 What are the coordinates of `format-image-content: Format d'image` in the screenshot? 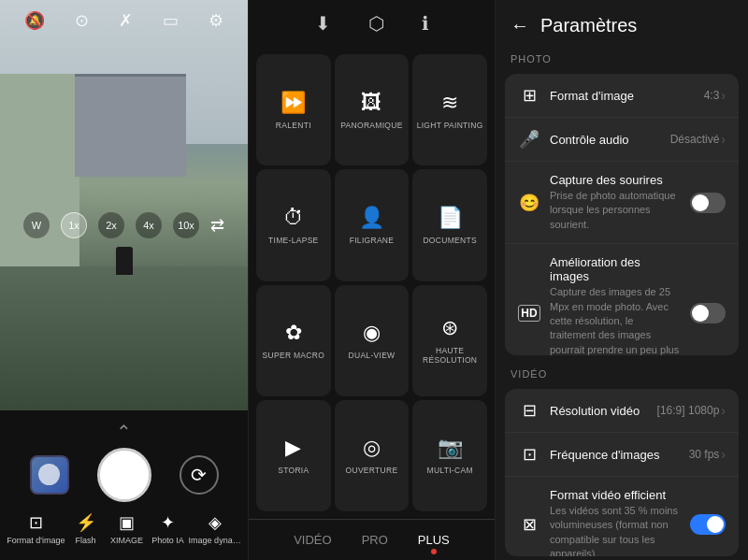 It's located at (623, 95).